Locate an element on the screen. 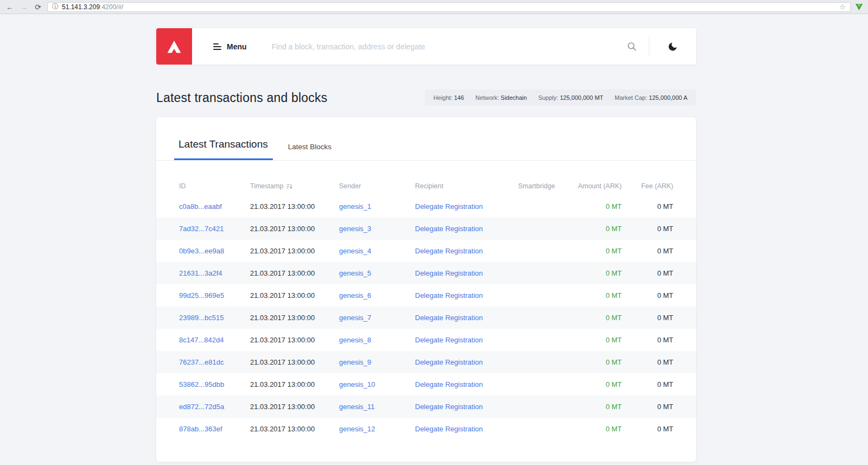 The width and height of the screenshot is (868, 465). transaction-id-link: 8c147...842d4 is located at coordinates (201, 340).